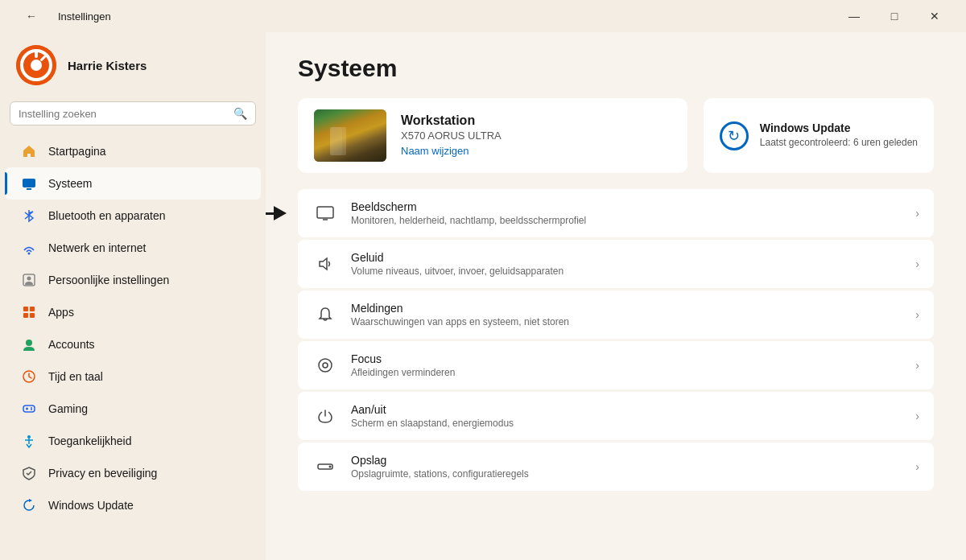  What do you see at coordinates (325, 467) in the screenshot?
I see `opslag-icon` at bounding box center [325, 467].